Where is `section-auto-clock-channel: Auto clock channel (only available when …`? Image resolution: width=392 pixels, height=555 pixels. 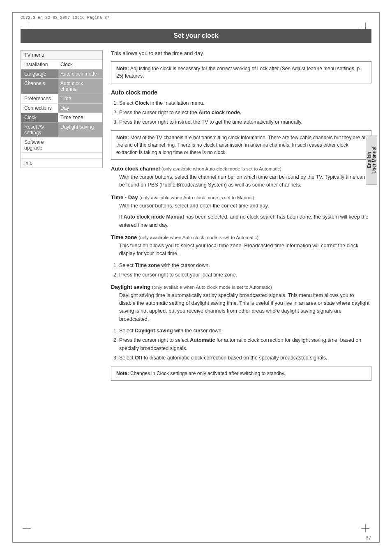 section-auto-clock-channel: Auto clock channel (only available when … is located at coordinates (241, 177).